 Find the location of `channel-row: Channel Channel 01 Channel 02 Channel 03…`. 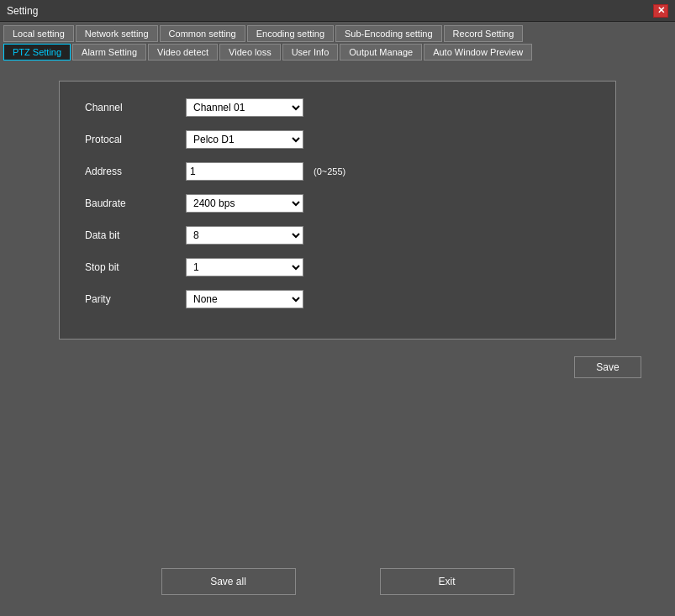

channel-row: Channel Channel 01 Channel 02 Channel 03… is located at coordinates (338, 108).